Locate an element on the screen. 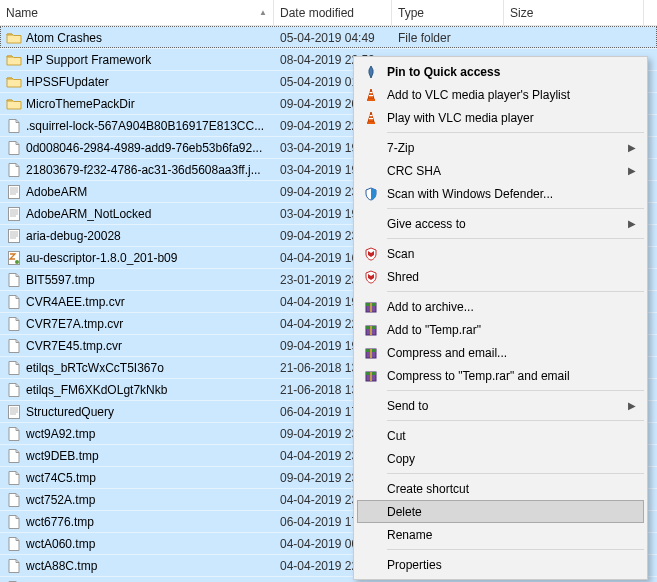 Image resolution: width=657 pixels, height=582 pixels. menu-label: Delete is located at coordinates (404, 512).